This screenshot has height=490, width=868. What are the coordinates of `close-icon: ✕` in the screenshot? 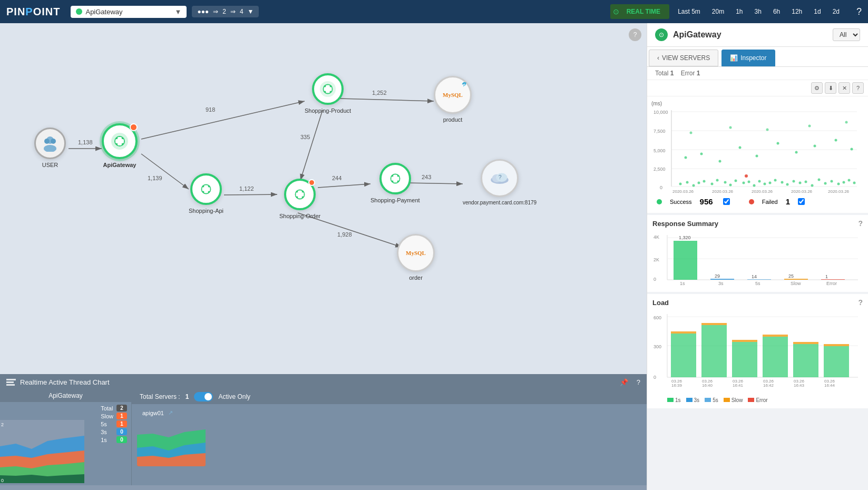 It's located at (844, 88).